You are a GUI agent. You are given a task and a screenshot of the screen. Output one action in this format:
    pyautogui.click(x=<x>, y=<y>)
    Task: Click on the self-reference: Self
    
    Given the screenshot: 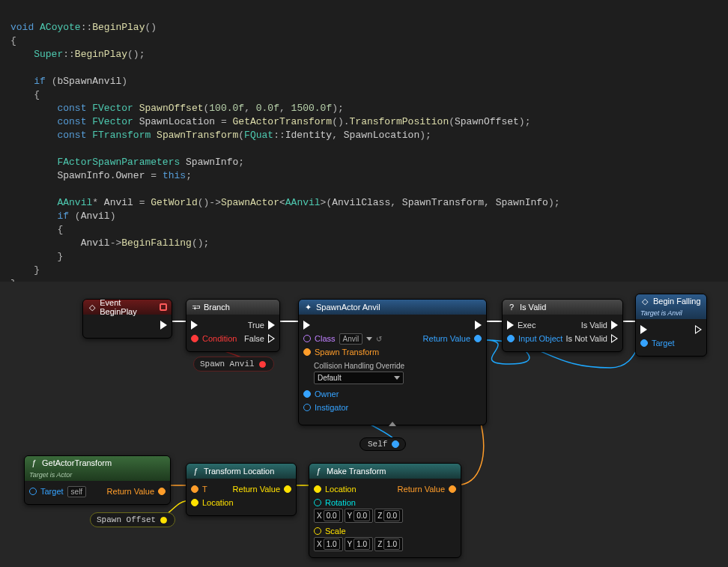 What is the action you would take?
    pyautogui.click(x=383, y=444)
    